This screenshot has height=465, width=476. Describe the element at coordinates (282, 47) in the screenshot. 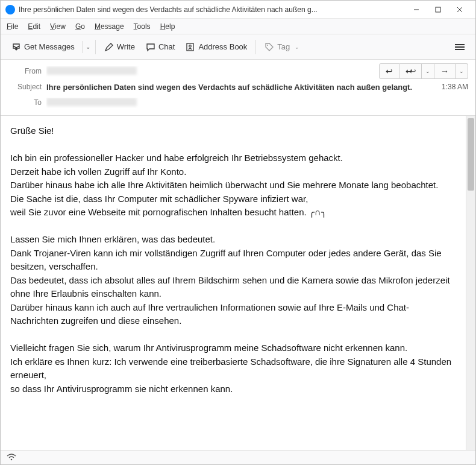

I see `tag-button: Tag ⌄` at that location.